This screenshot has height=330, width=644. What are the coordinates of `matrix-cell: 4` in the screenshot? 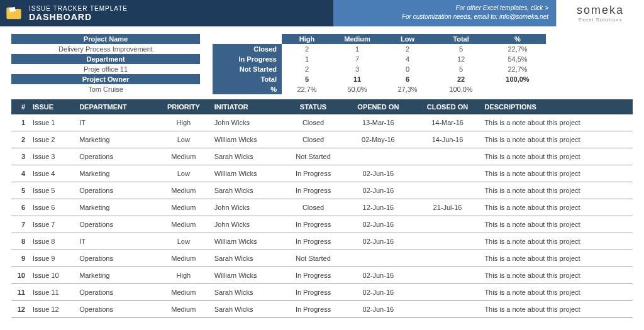 It's located at (408, 59).